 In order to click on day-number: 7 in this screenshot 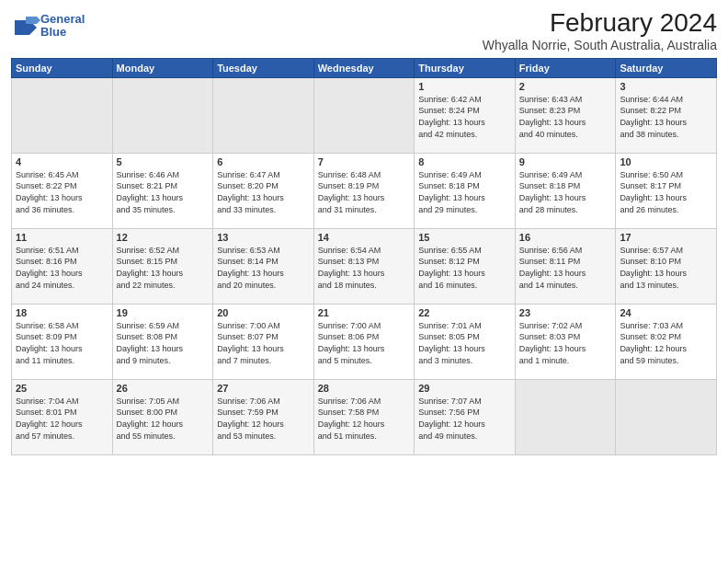, I will do `click(364, 162)`.